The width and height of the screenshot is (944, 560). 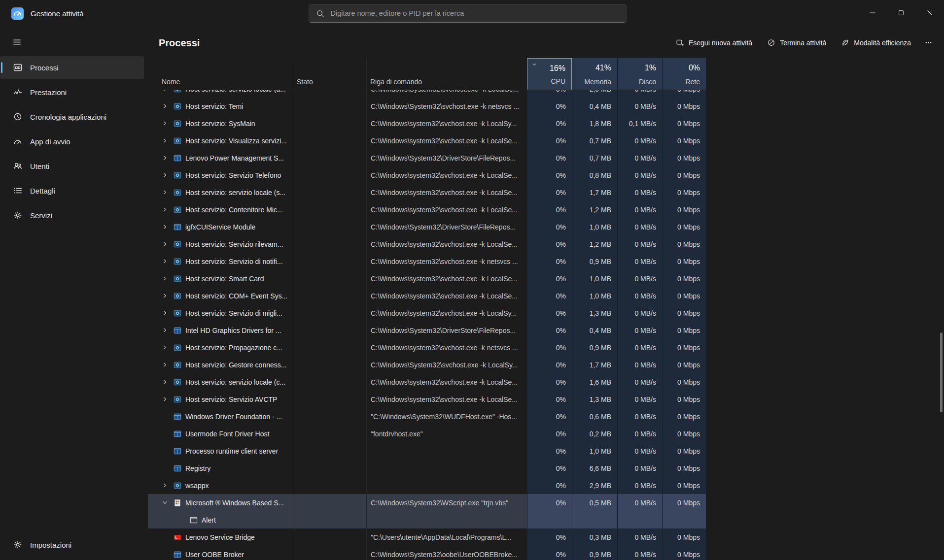 I want to click on sidebar-item-servizi: Servizi, so click(x=72, y=215).